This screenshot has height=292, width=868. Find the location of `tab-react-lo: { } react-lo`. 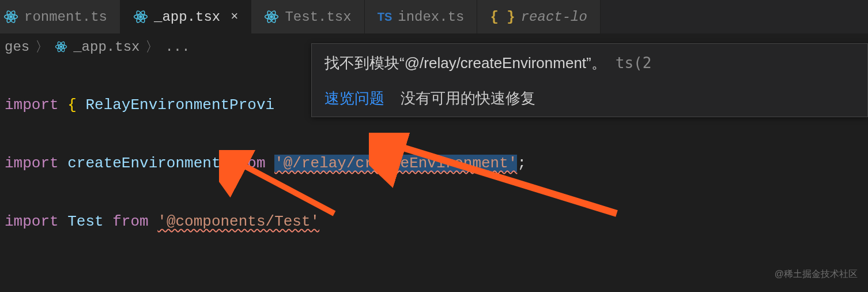

tab-react-lo: { } react-lo is located at coordinates (538, 17).